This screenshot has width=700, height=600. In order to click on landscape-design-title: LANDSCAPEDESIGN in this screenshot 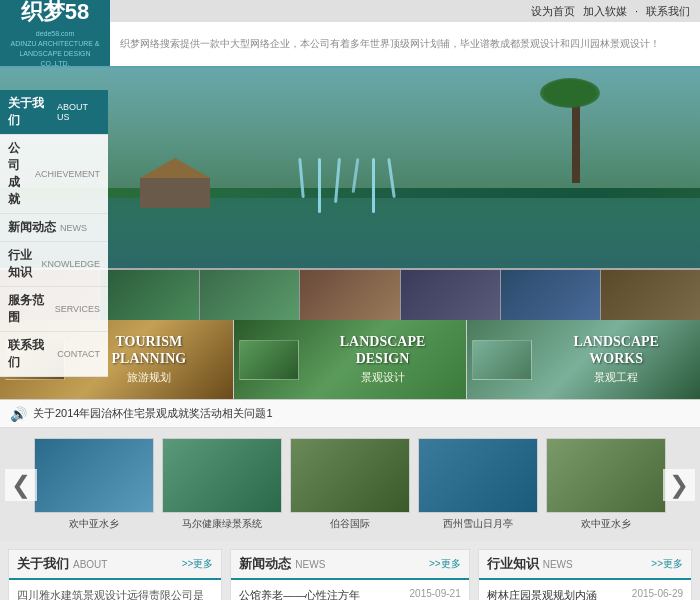, I will do `click(383, 351)`.